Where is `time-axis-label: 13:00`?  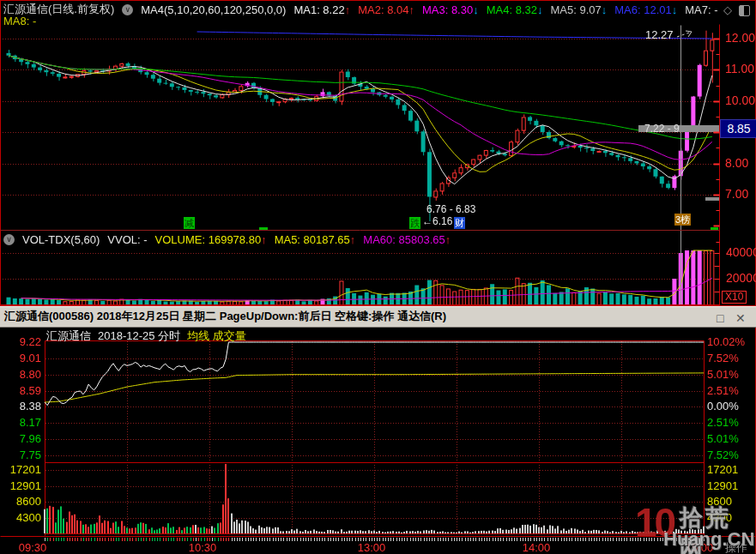 time-axis-label: 13:00 is located at coordinates (372, 547).